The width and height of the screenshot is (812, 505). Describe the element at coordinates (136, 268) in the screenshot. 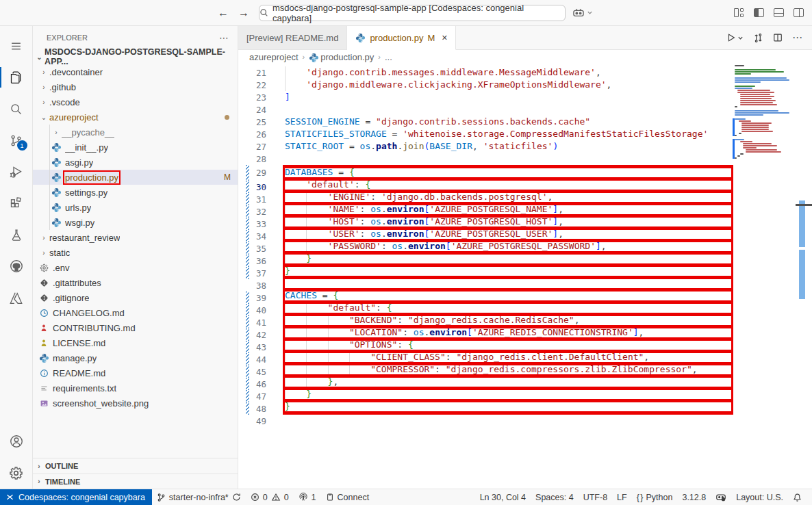

I see `tree-item-.env: .env` at that location.